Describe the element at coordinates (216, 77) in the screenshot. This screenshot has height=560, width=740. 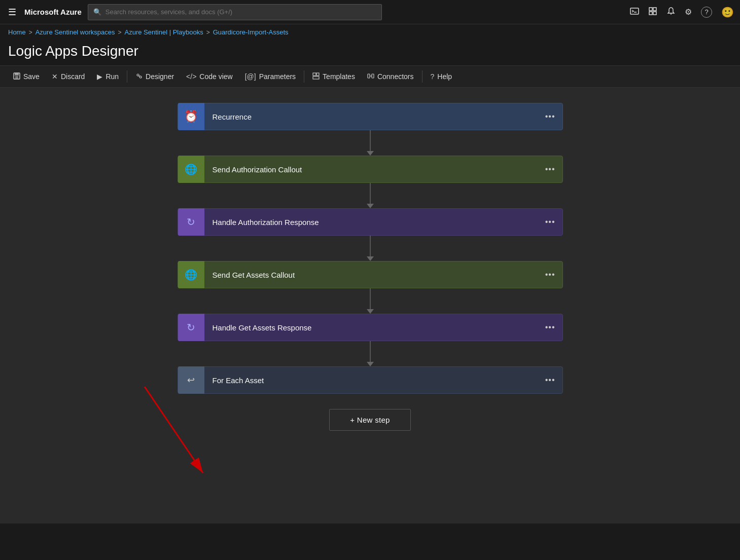
I see `code-view-label: Code view` at that location.